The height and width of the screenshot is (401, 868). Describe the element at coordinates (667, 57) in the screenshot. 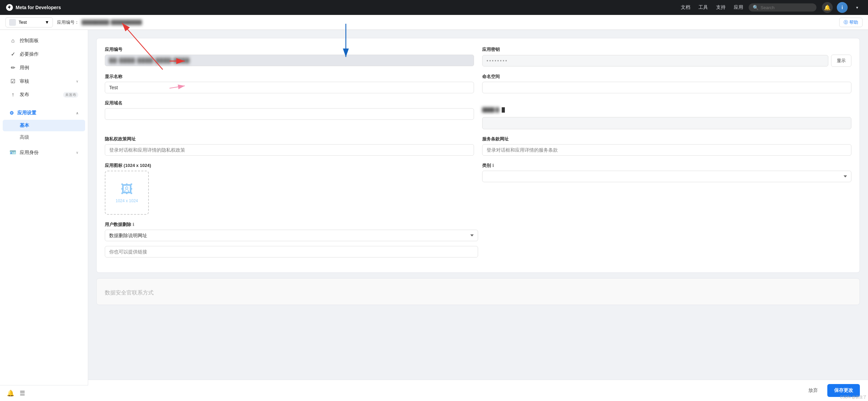

I see `app-secret-group: 应用密钥 •••••••• 显示` at that location.